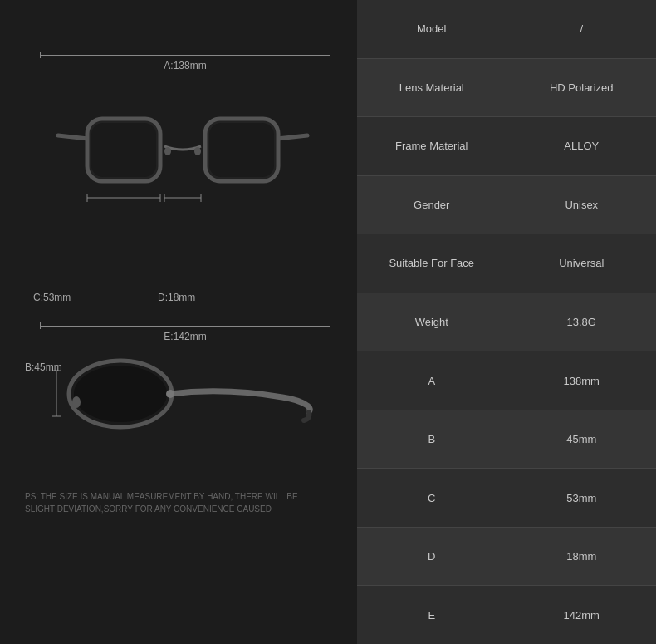 This screenshot has width=656, height=644. What do you see at coordinates (507, 440) in the screenshot?
I see `spec-row: B45mm` at bounding box center [507, 440].